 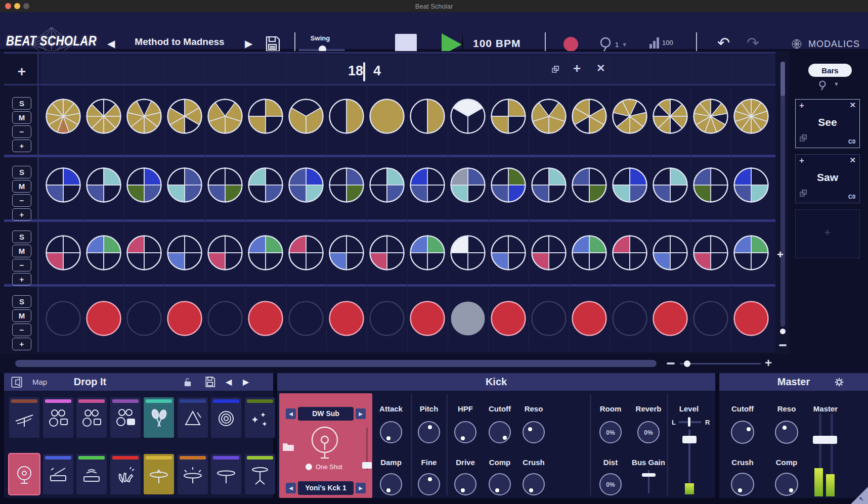 What do you see at coordinates (689, 440) in the screenshot?
I see `level-fader-handle` at bounding box center [689, 440].